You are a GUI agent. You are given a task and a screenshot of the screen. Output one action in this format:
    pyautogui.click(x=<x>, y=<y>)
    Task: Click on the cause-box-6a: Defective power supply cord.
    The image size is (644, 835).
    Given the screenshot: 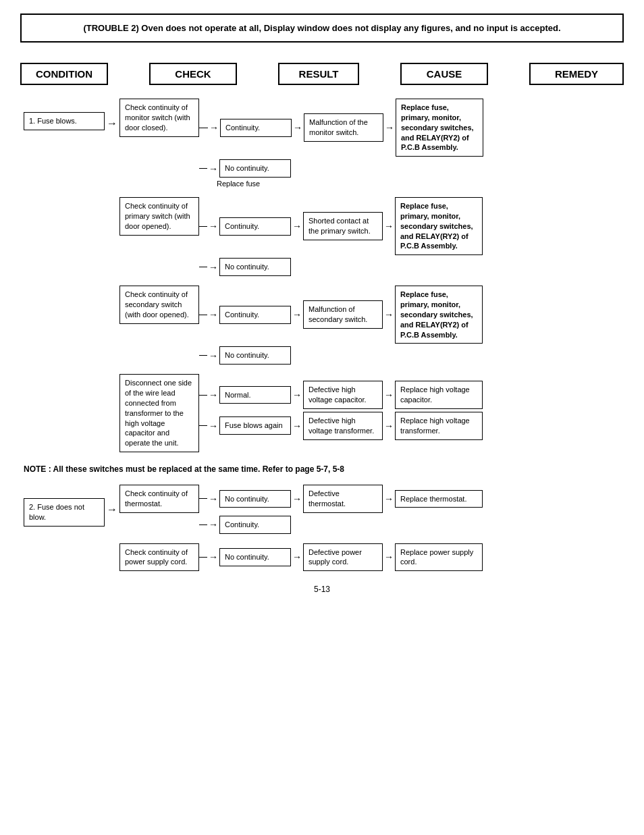 What is the action you would take?
    pyautogui.click(x=343, y=558)
    